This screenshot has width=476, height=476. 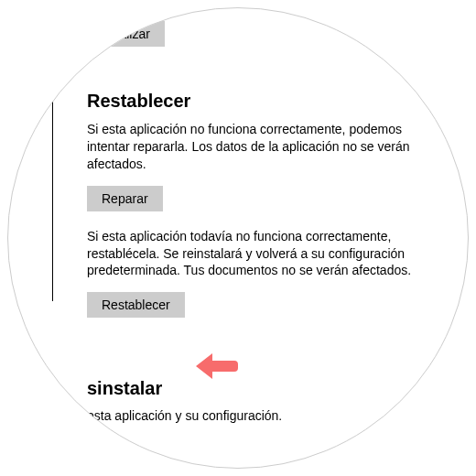 I want to click on section-divider-line, so click(x=53, y=200).